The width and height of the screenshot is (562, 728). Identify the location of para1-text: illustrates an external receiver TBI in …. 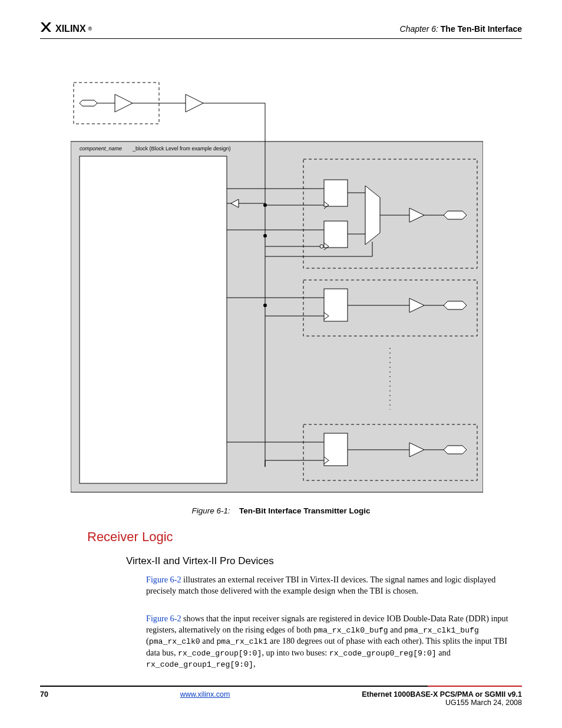
(320, 585).